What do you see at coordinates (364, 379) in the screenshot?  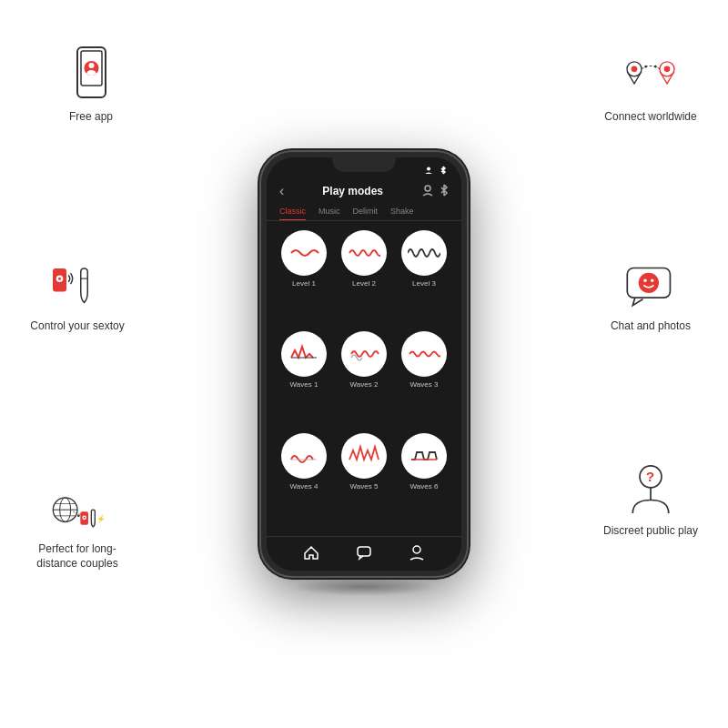 I see `mode-waves2: Waves 2` at bounding box center [364, 379].